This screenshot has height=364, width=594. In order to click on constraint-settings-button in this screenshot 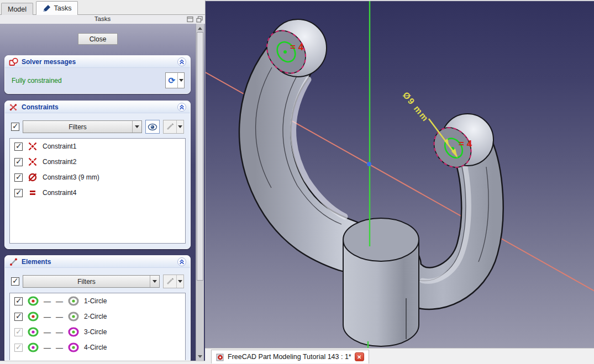, I will do `click(174, 127)`.